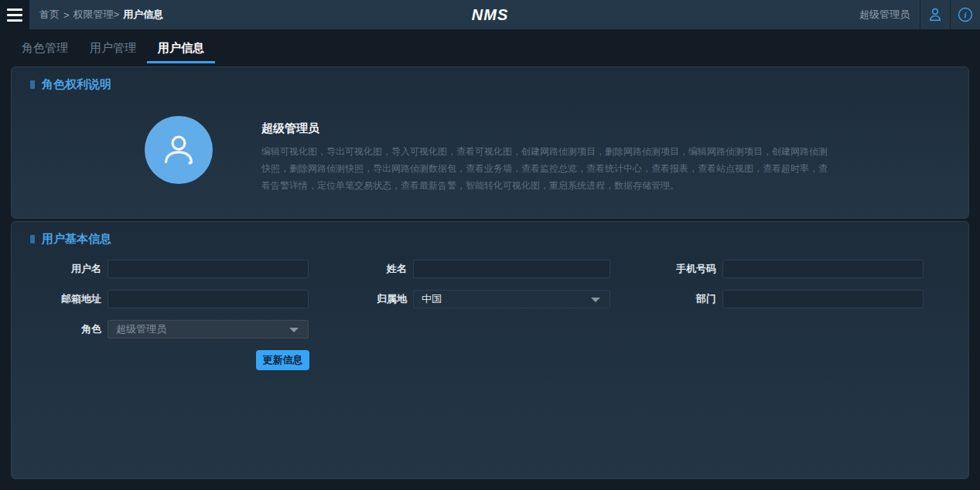 The width and height of the screenshot is (980, 490). Describe the element at coordinates (74, 329) in the screenshot. I see `role-label: 角色` at that location.